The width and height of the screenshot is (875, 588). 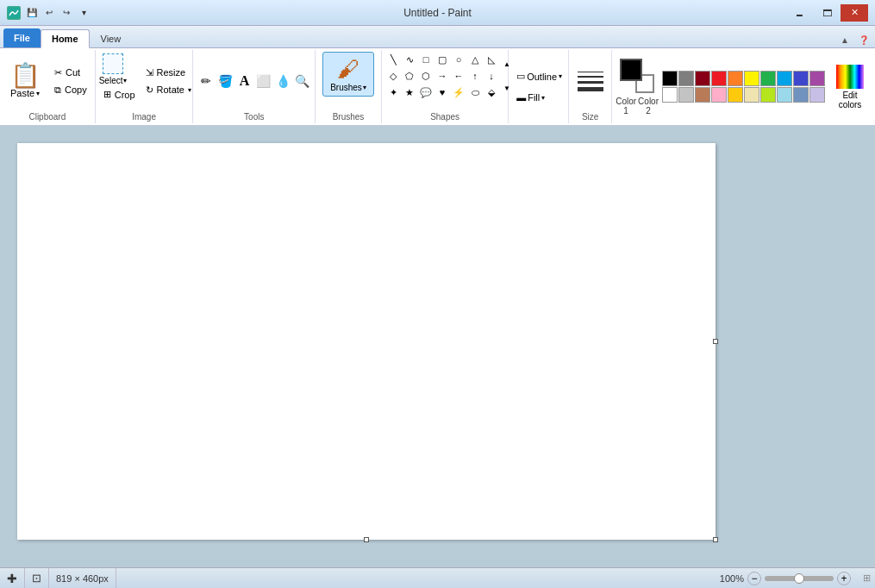 I want to click on rotate-button: ↻ Rotate ▾, so click(x=169, y=90).